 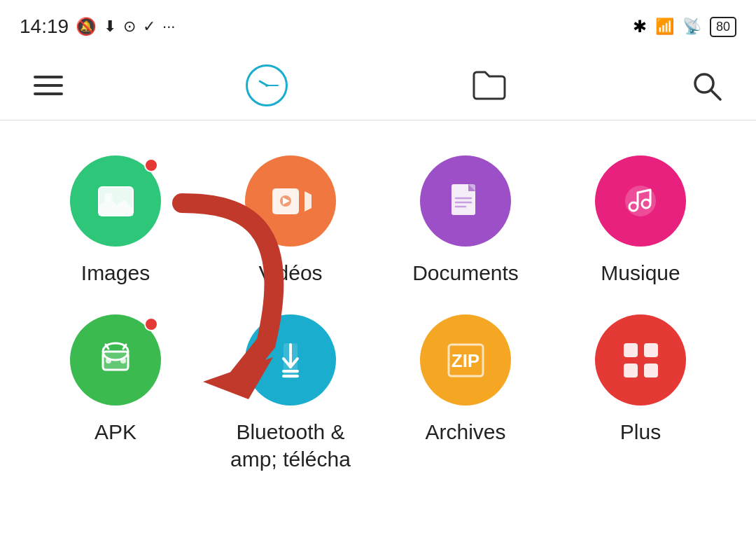 What do you see at coordinates (640, 201) in the screenshot?
I see `icon-circle-music` at bounding box center [640, 201].